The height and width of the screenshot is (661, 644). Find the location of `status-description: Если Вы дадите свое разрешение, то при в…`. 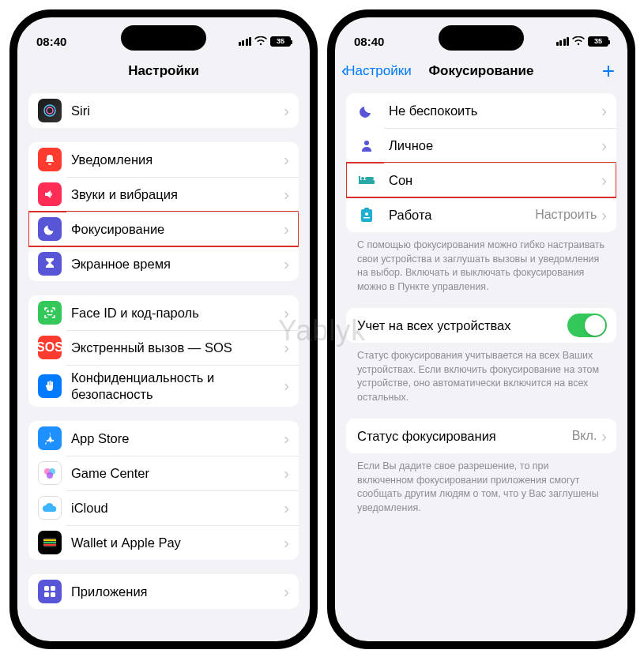

status-description: Если Вы дадите свое разрешение, то при в… is located at coordinates (481, 484).